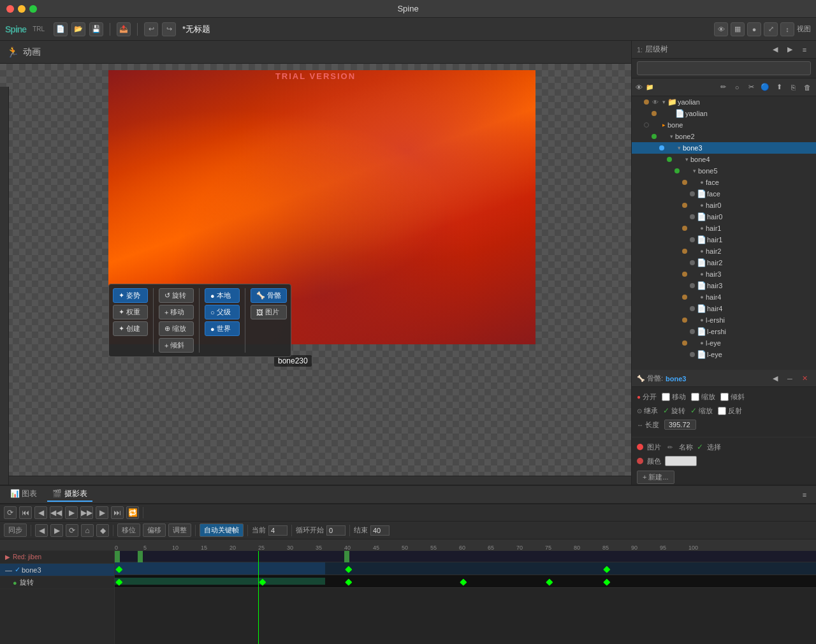 The image size is (816, 644). Describe the element at coordinates (87, 531) in the screenshot. I see `tl-tool-4: ⌂` at that location.